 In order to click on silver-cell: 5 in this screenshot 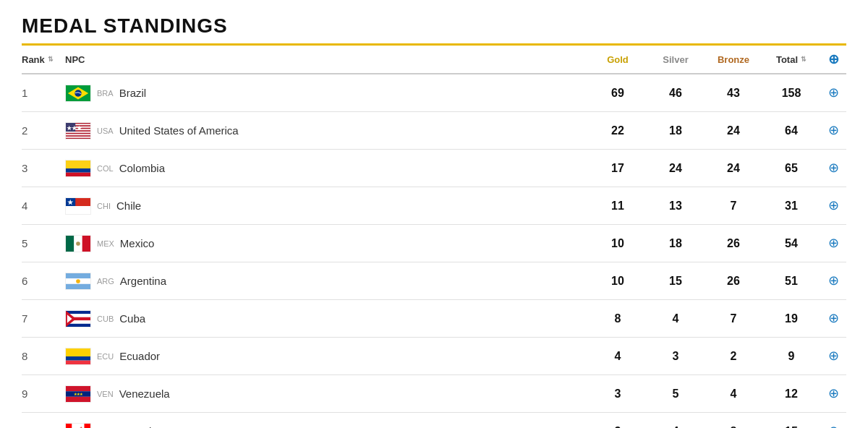, I will do `click(676, 394)`.